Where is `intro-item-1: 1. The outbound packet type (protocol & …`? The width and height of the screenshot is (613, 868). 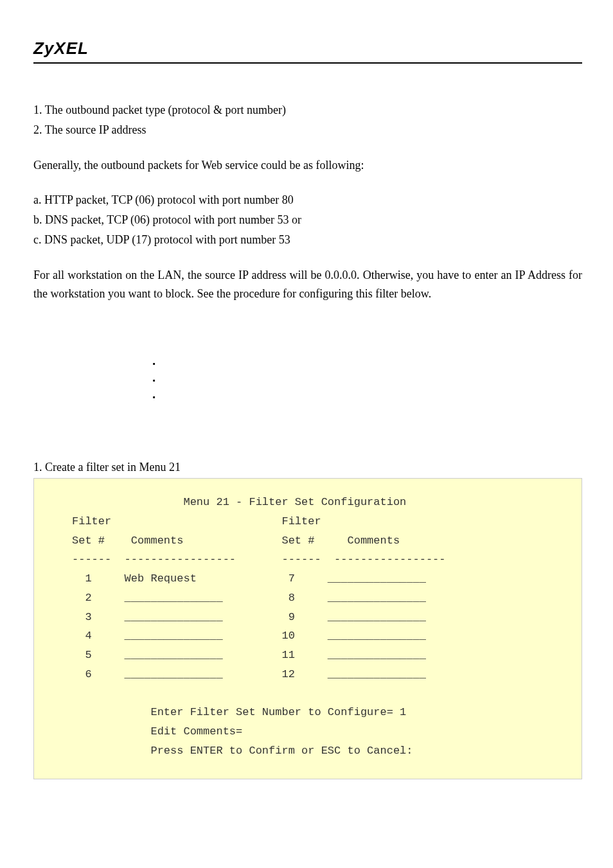
intro-item-1: 1. The outbound packet type (protocol & … is located at coordinates (308, 111).